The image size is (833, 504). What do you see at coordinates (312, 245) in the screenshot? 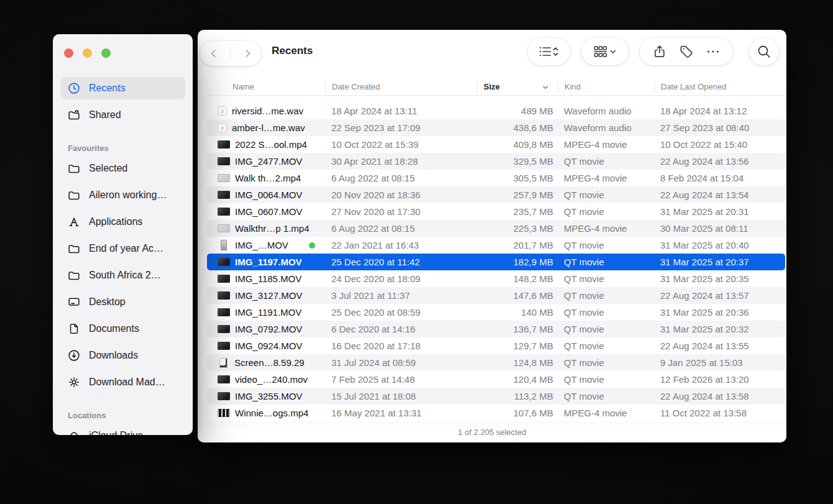
I see `green-status-dot` at bounding box center [312, 245].